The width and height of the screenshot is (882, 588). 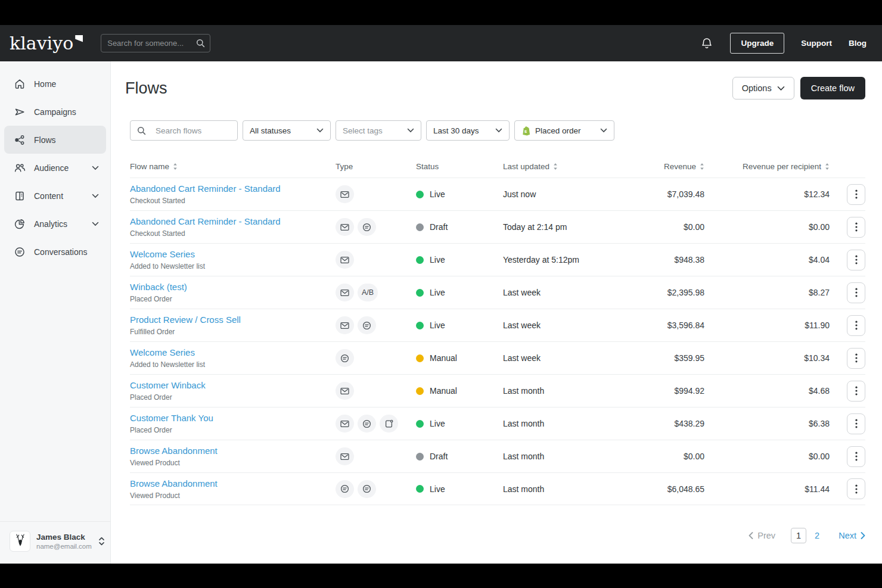 What do you see at coordinates (55, 83) in the screenshot?
I see `sidebar-item-home: Home` at bounding box center [55, 83].